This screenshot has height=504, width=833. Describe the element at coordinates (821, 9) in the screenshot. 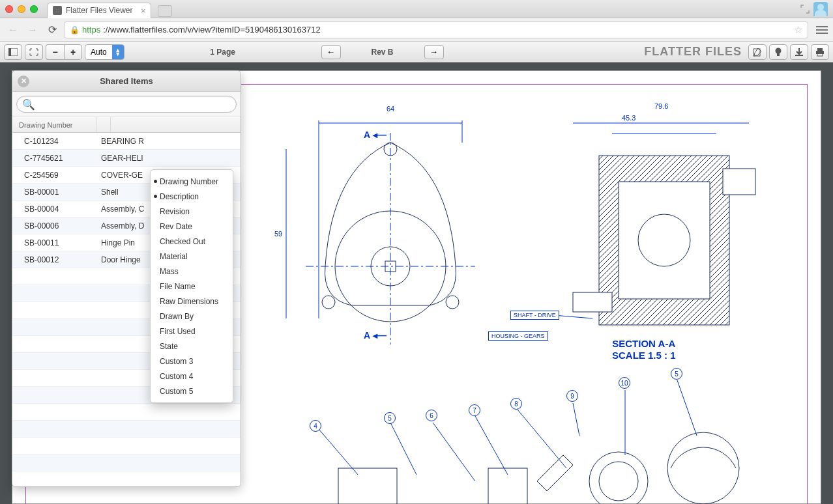

I see `profile-avatar-icon` at that location.